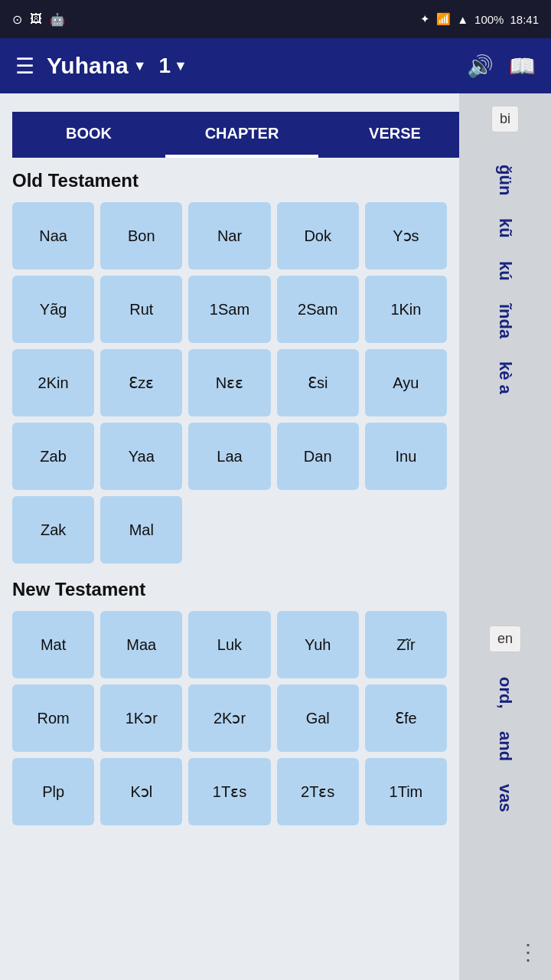 The height and width of the screenshot is (980, 551). What do you see at coordinates (505, 119) in the screenshot?
I see `bi-button: bi` at bounding box center [505, 119].